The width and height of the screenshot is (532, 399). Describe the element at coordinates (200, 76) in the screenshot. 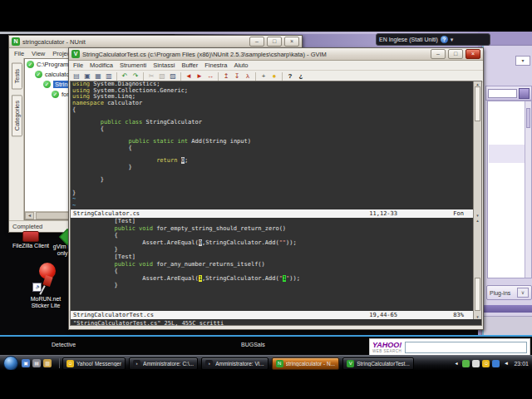

I see `find-next-icon: ►` at that location.